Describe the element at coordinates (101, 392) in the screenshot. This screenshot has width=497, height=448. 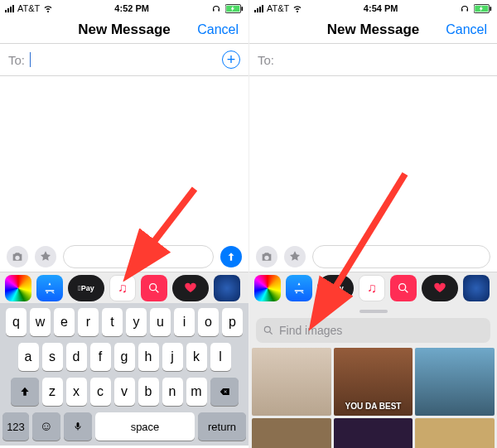
I see `key-c: c` at that location.